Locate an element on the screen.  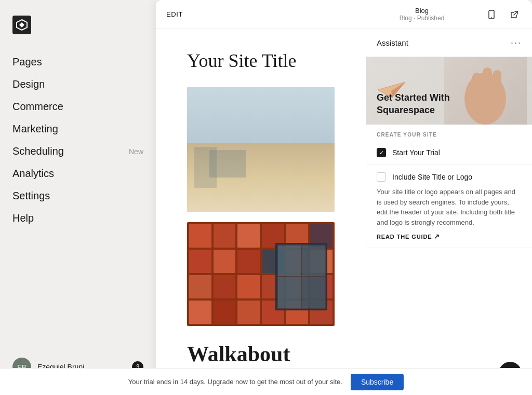
checklist-item-title: Include Site Title or Logo Your site tit… is located at coordinates (449, 207).